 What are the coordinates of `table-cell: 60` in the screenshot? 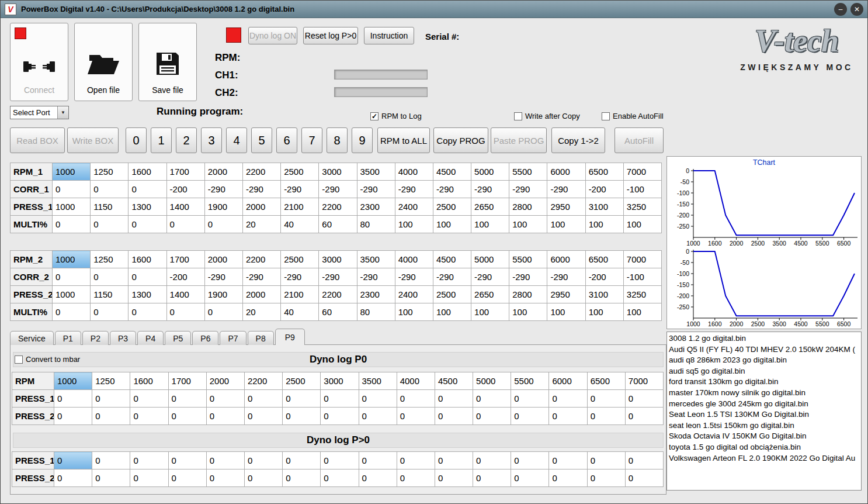 It's located at (338, 225).